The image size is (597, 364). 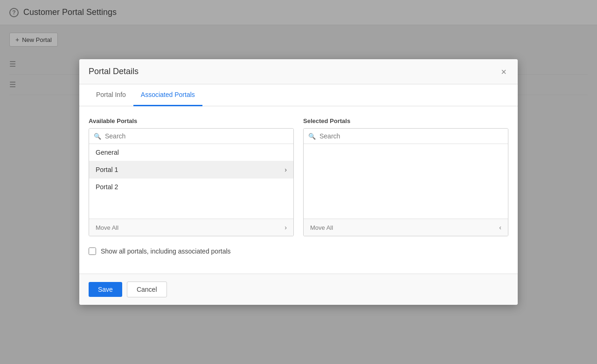 I want to click on modal-title: Portal Details, so click(x=114, y=72).